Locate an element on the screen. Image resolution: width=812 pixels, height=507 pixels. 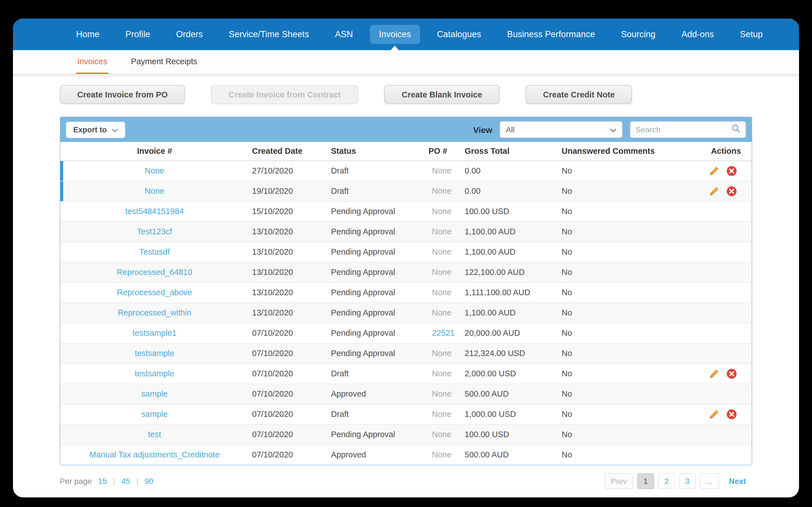
column-header-actions: Actions is located at coordinates (726, 151).